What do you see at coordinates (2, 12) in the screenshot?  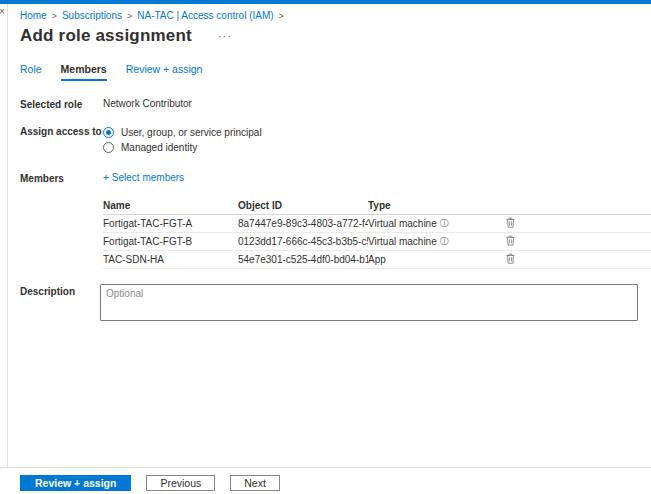 I see `close-icon: ×` at bounding box center [2, 12].